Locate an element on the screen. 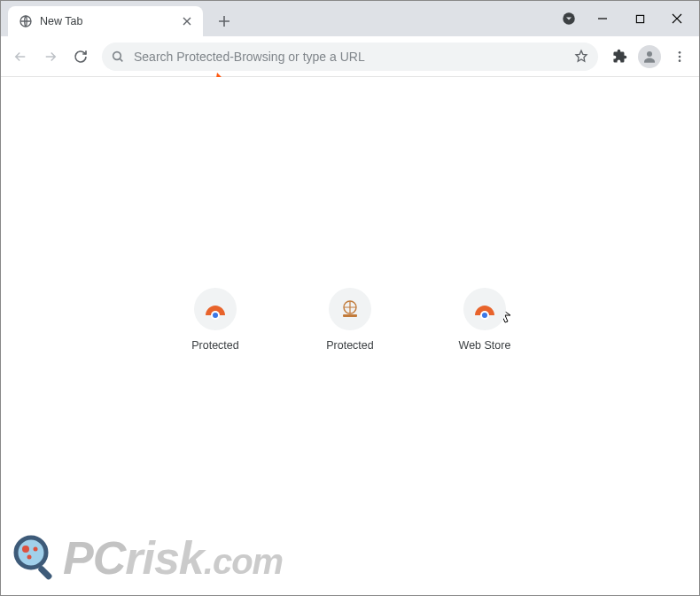  toolbar-right is located at coordinates (649, 57).